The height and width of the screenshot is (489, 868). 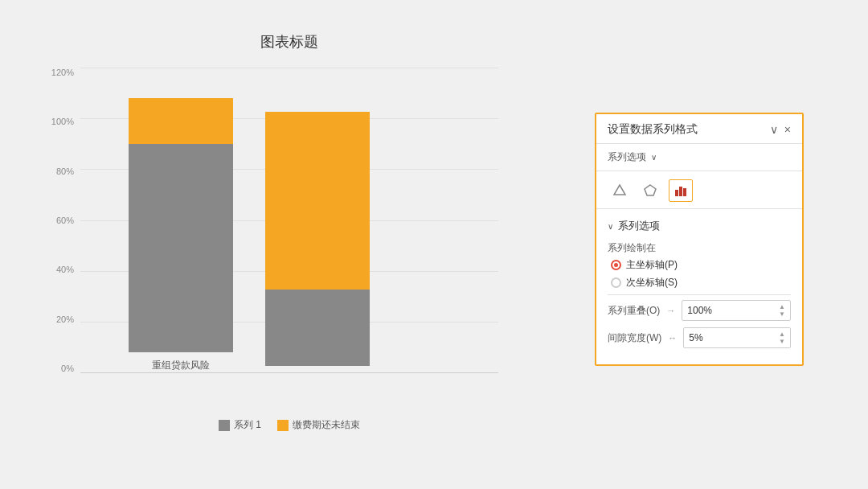 What do you see at coordinates (61, 269) in the screenshot?
I see `y-label-40: 40%` at bounding box center [61, 269].